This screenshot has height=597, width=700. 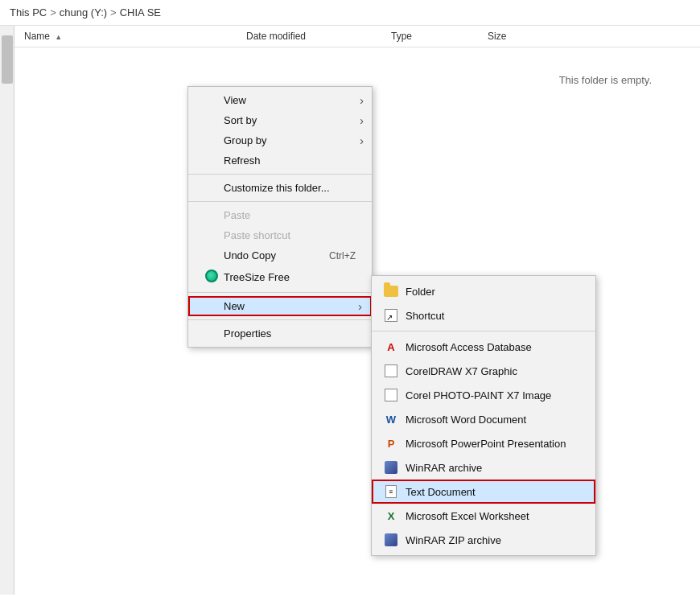 What do you see at coordinates (391, 395) in the screenshot?
I see `corel-photo-icon` at bounding box center [391, 395].